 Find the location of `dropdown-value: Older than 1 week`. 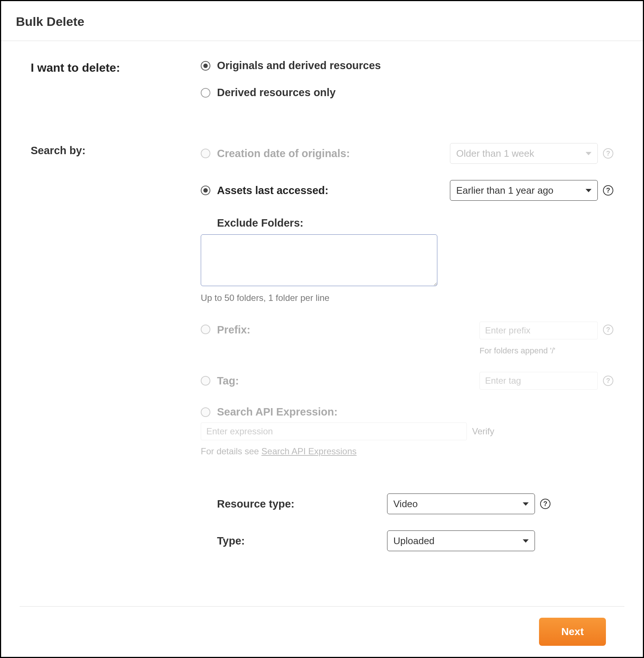

dropdown-value: Older than 1 week is located at coordinates (495, 154).